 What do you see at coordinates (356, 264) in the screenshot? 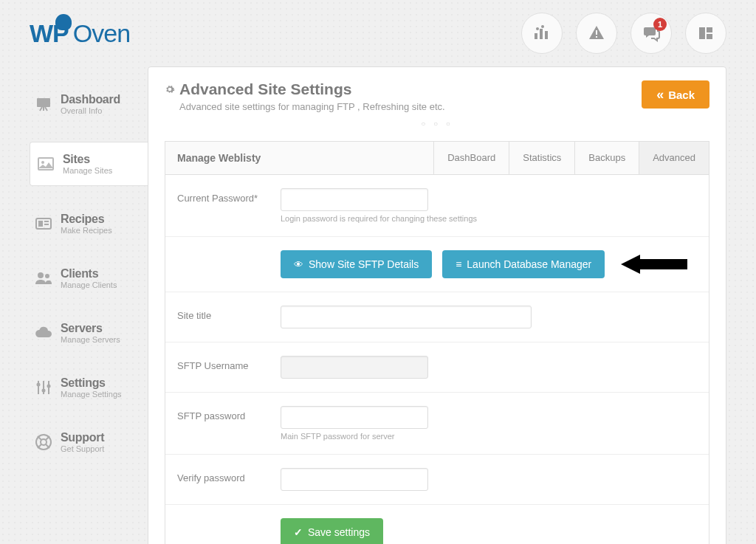
I see `show-sftp-button: Show Site SFTP Details` at bounding box center [356, 264].